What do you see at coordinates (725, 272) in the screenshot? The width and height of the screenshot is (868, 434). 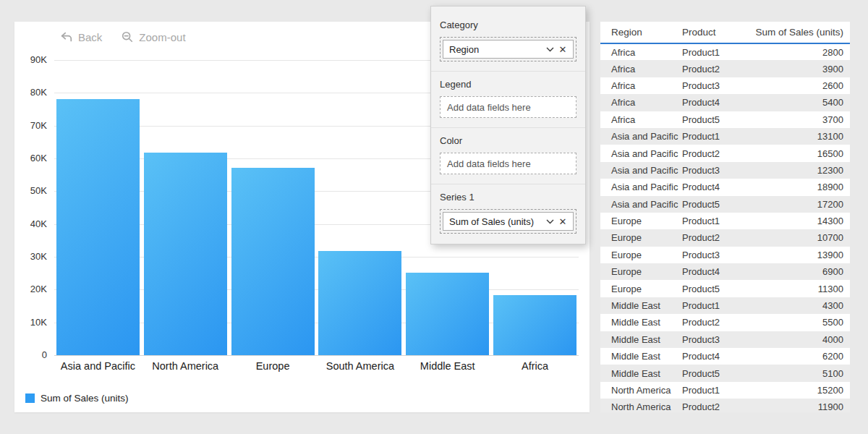 I see `table-row: EuropeProduct46900` at bounding box center [725, 272].